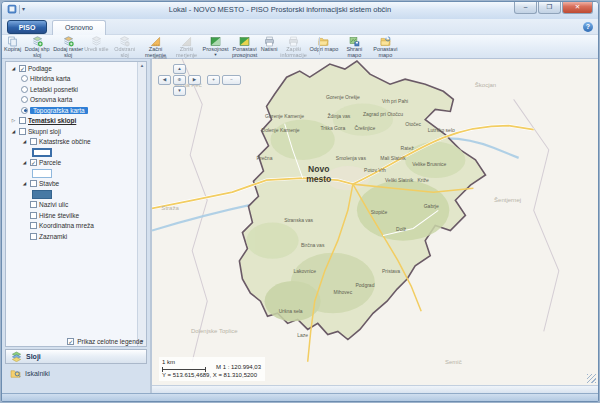 Image resolution: width=600 pixels, height=403 pixels. Describe the element at coordinates (375, 170) in the screenshot. I see `map-label-potov-vrh: Potov Vrh` at that location.